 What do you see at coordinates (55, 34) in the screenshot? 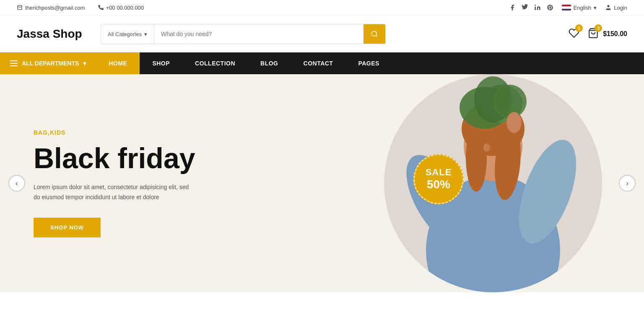
I see `logo: Jassa Shop` at bounding box center [55, 34].